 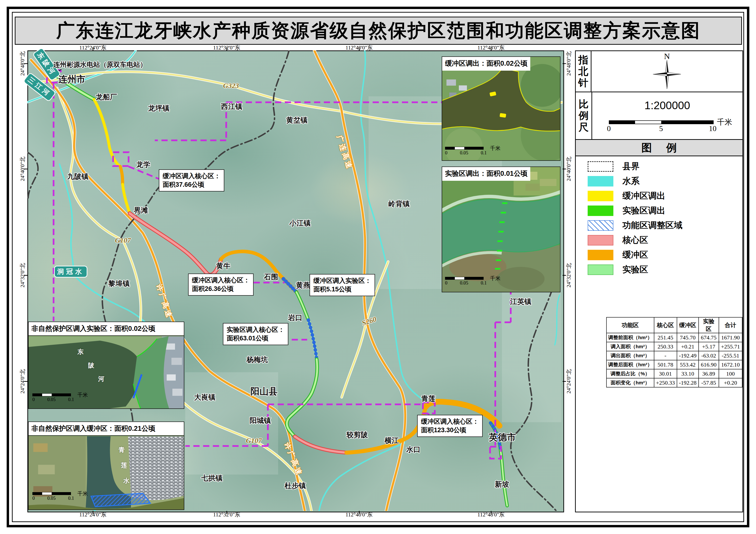 What do you see at coordinates (665, 383) in the screenshot?
I see `table-cell: +250.33` at bounding box center [665, 383].